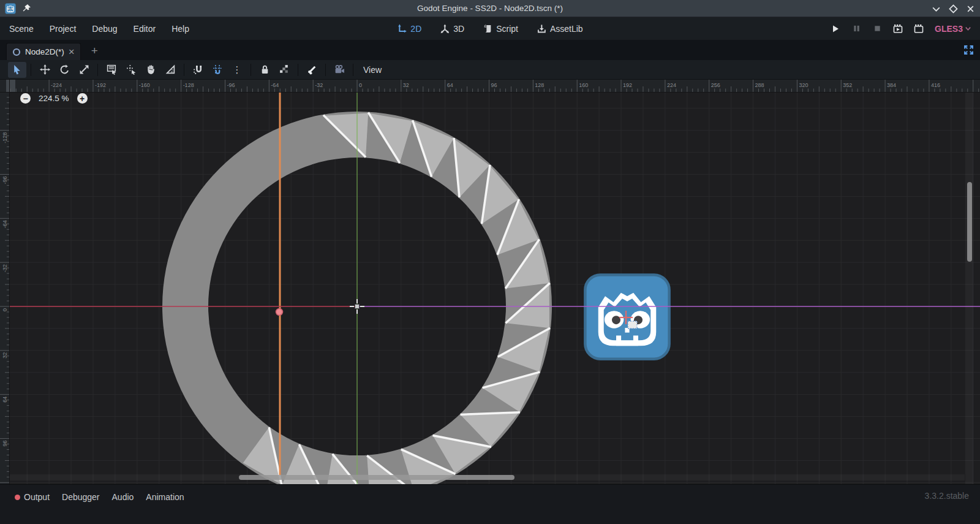 This screenshot has width=980, height=524. Describe the element at coordinates (339, 70) in the screenshot. I see `camera-icon` at that location.